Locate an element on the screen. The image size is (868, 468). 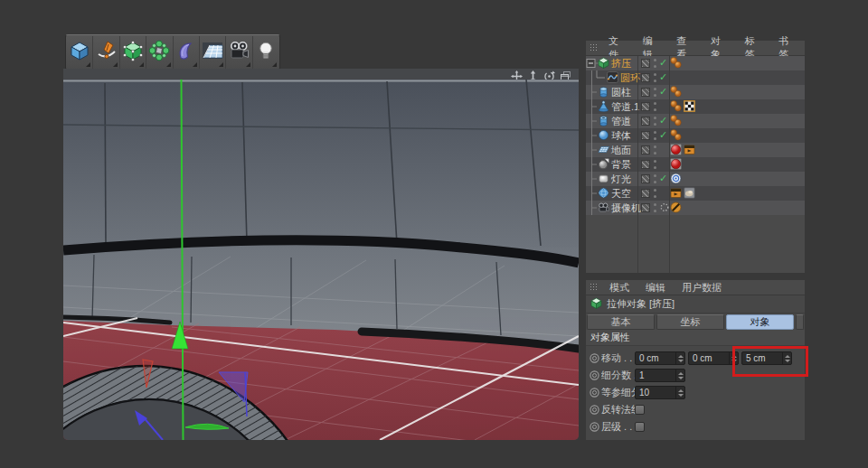
light-obj-icon is located at coordinates (604, 179).